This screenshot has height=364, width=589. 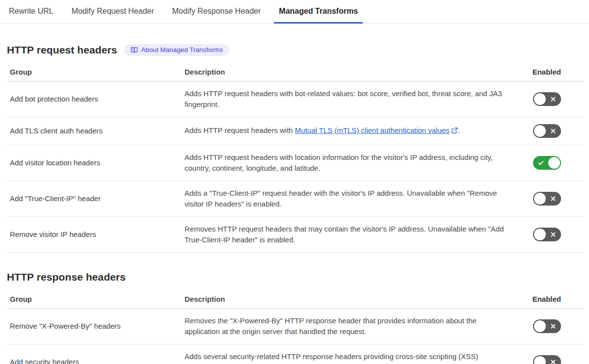 What do you see at coordinates (295, 131) in the screenshot?
I see `table-row: Add TLS client auth headers Adds HTTP re…` at bounding box center [295, 131].